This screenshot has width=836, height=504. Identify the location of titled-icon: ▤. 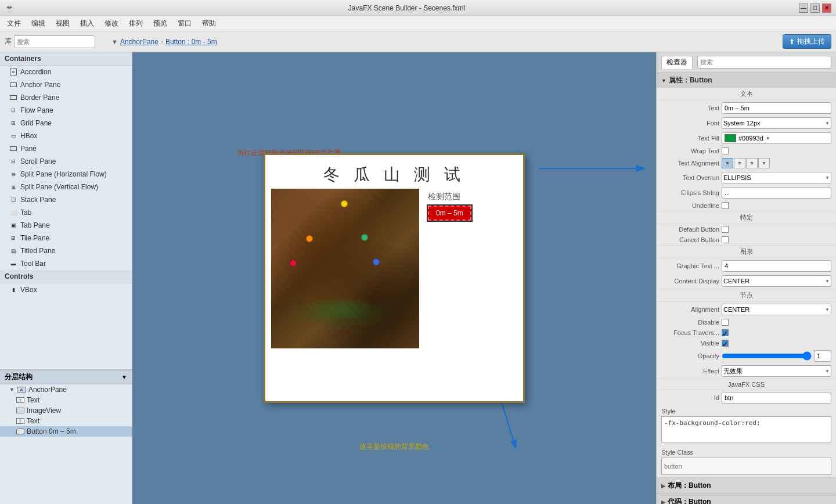
(13, 251).